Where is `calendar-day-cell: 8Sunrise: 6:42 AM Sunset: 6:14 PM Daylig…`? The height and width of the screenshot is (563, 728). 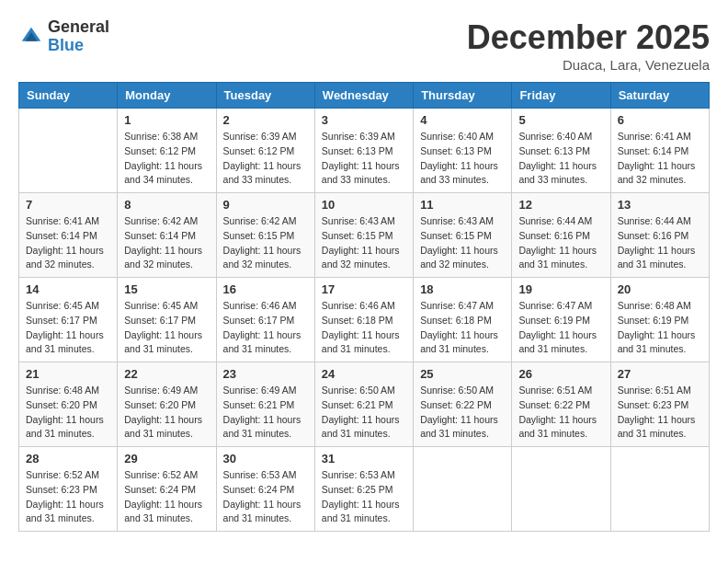
calendar-day-cell: 8Sunrise: 6:42 AM Sunset: 6:14 PM Daylig… is located at coordinates (167, 236).